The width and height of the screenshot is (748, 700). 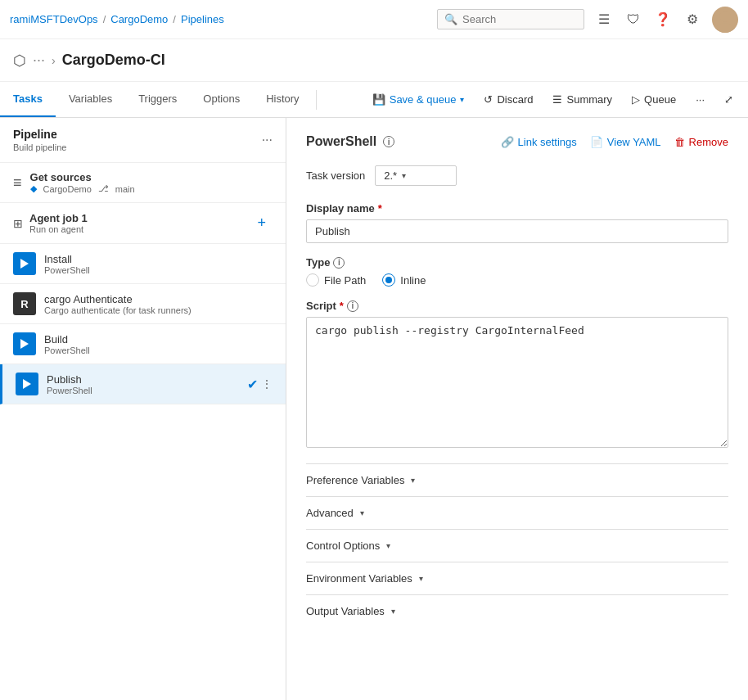 What do you see at coordinates (517, 142) in the screenshot?
I see `panel-header: PowerShell i 🔗 Link settings 📄 View YAML…` at bounding box center [517, 142].